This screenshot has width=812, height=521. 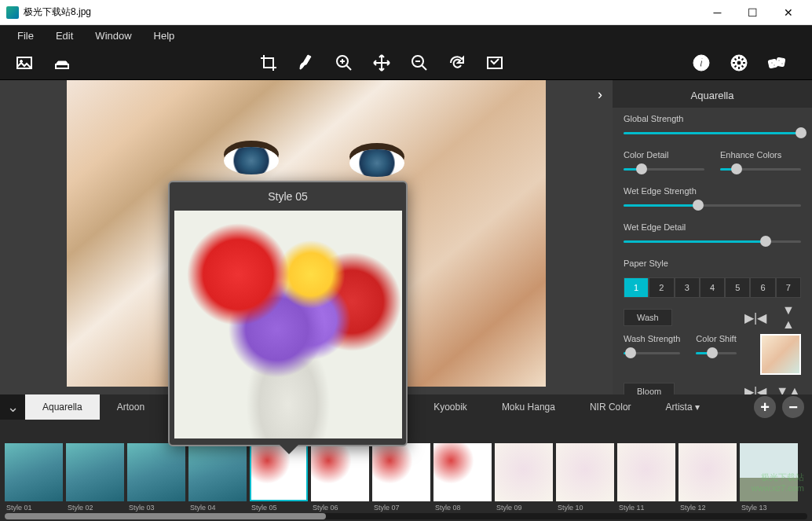 What do you see at coordinates (687, 288) in the screenshot?
I see `paper-style-3: 3` at bounding box center [687, 288].